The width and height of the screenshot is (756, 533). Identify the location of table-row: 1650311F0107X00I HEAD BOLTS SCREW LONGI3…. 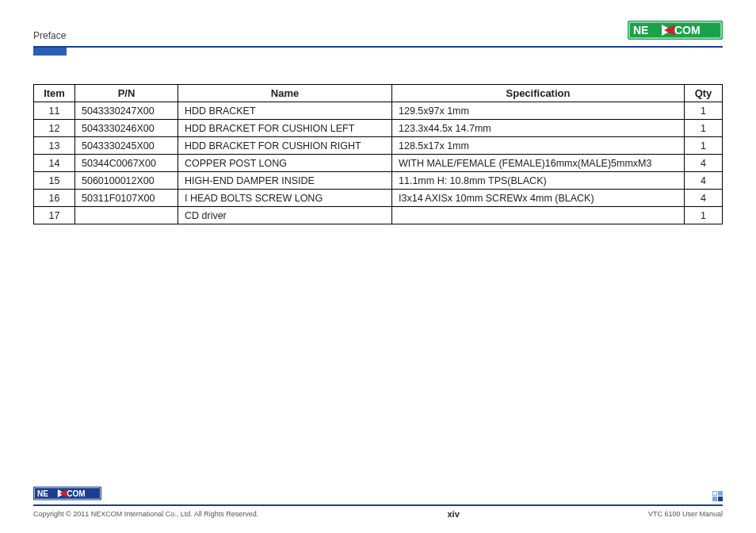
(379, 198).